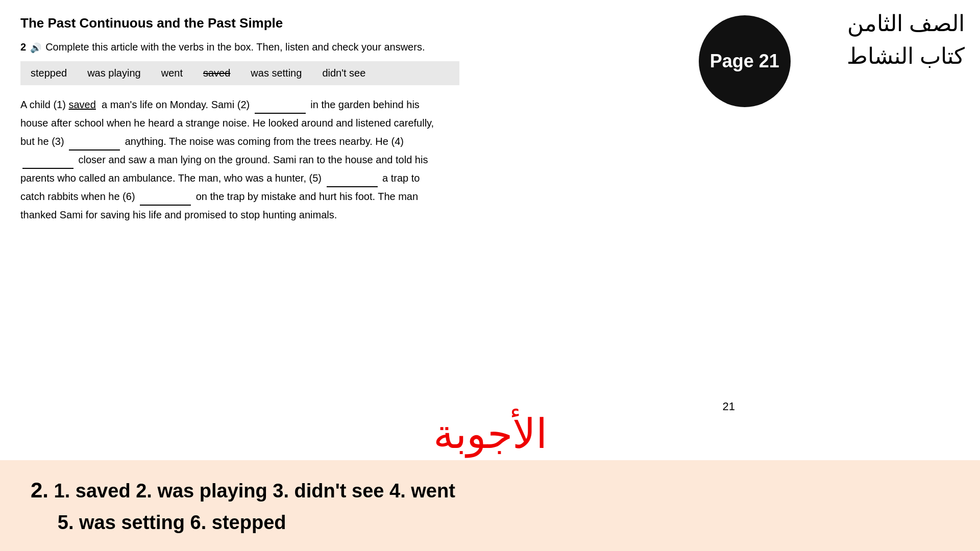 Image resolution: width=980 pixels, height=551 pixels. I want to click on right-panel: Page 21 الصف الثامن كتاب النشاط, so click(832, 59).